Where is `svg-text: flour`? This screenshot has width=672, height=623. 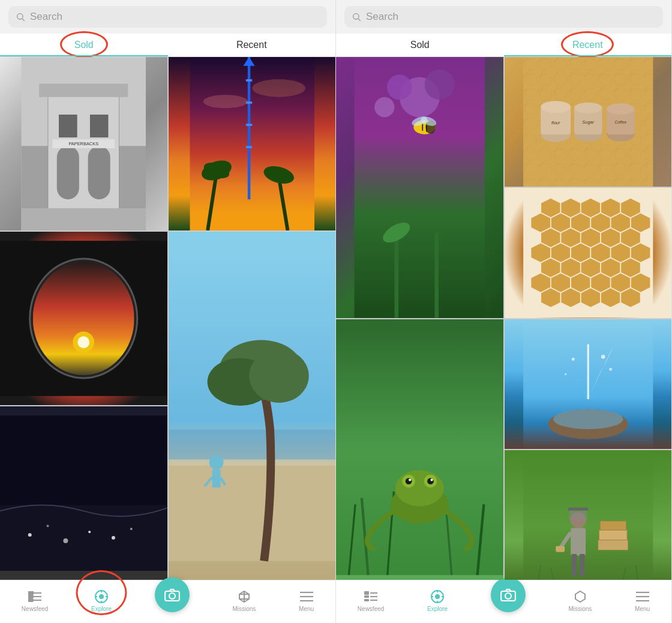 svg-text: flour is located at coordinates (556, 122).